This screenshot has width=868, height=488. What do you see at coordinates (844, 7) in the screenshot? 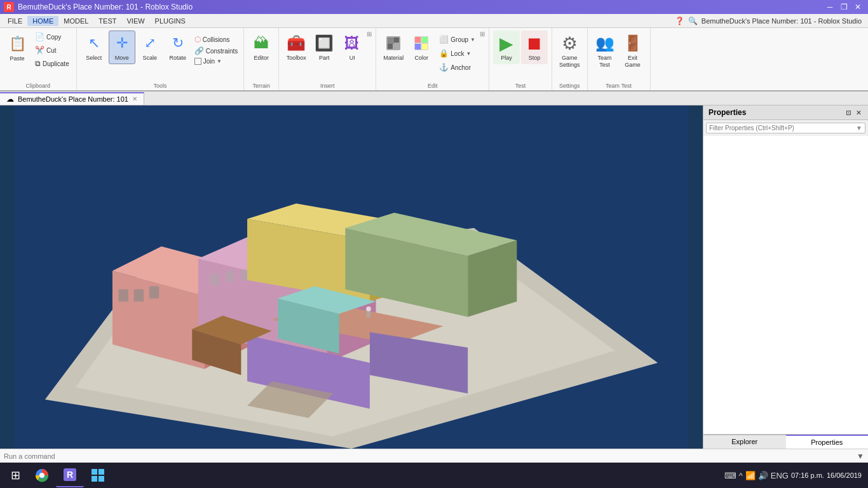
I see `window-controls: ─ ❐ ✕` at bounding box center [844, 7].